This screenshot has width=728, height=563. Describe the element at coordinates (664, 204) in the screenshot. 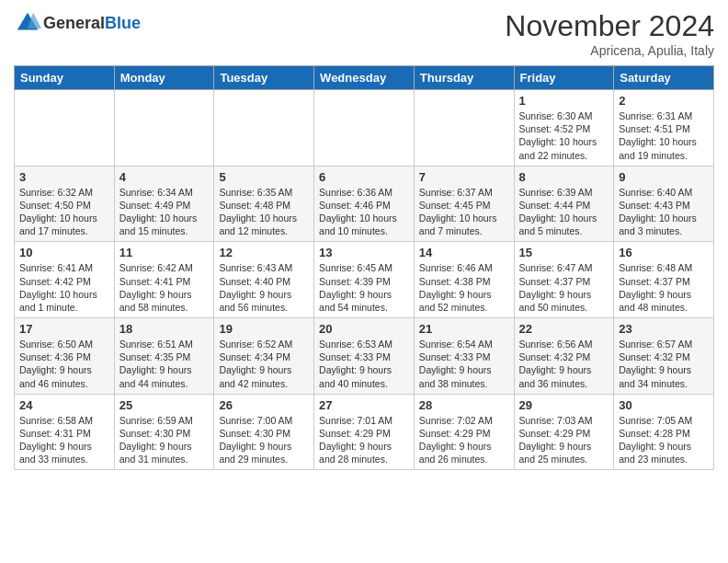

I see `calendar-cell: 9Sunrise: 6:40 AM Sunset: 4:43 PM Daylig…` at that location.